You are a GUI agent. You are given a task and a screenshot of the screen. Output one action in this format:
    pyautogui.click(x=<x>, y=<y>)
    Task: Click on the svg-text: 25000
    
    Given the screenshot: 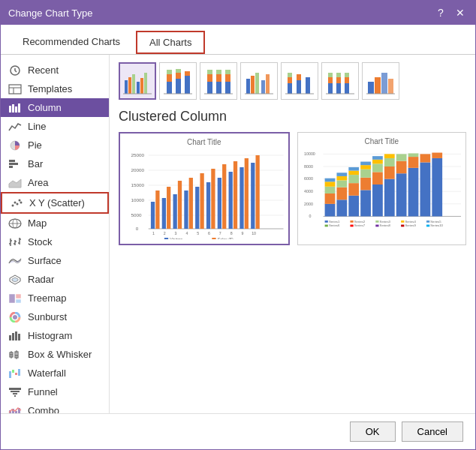 What is the action you would take?
    pyautogui.click(x=137, y=154)
    